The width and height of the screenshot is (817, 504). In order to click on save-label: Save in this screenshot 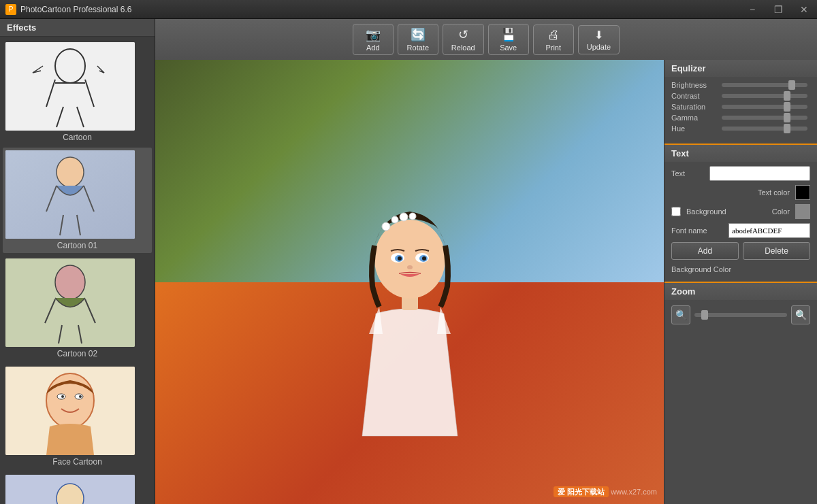, I will do `click(508, 48)`.